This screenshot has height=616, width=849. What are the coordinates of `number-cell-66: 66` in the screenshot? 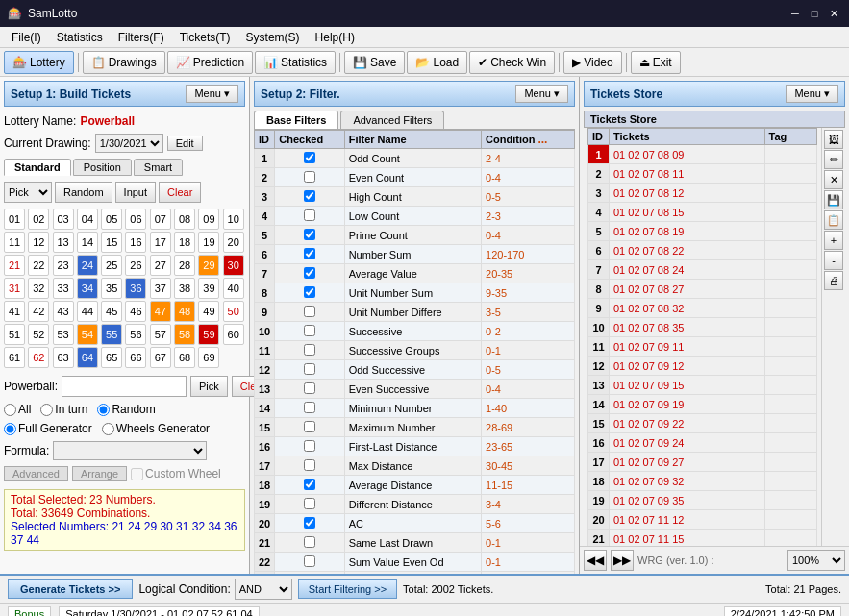 It's located at (136, 357).